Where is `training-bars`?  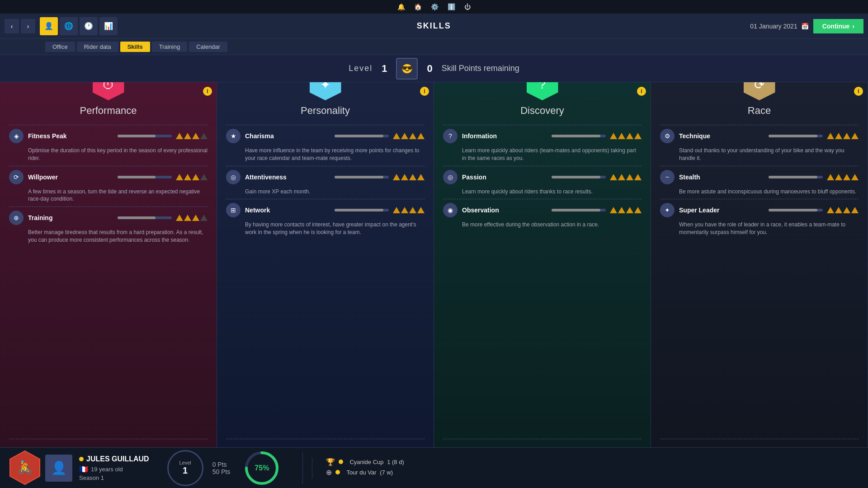 training-bars is located at coordinates (163, 218).